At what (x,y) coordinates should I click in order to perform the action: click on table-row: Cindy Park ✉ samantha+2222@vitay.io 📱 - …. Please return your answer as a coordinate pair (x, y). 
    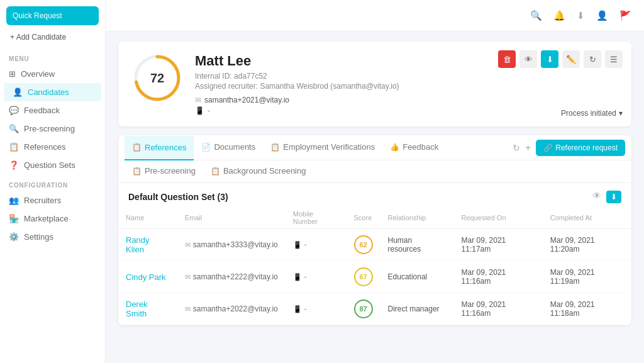
    Looking at the image, I should click on (375, 277).